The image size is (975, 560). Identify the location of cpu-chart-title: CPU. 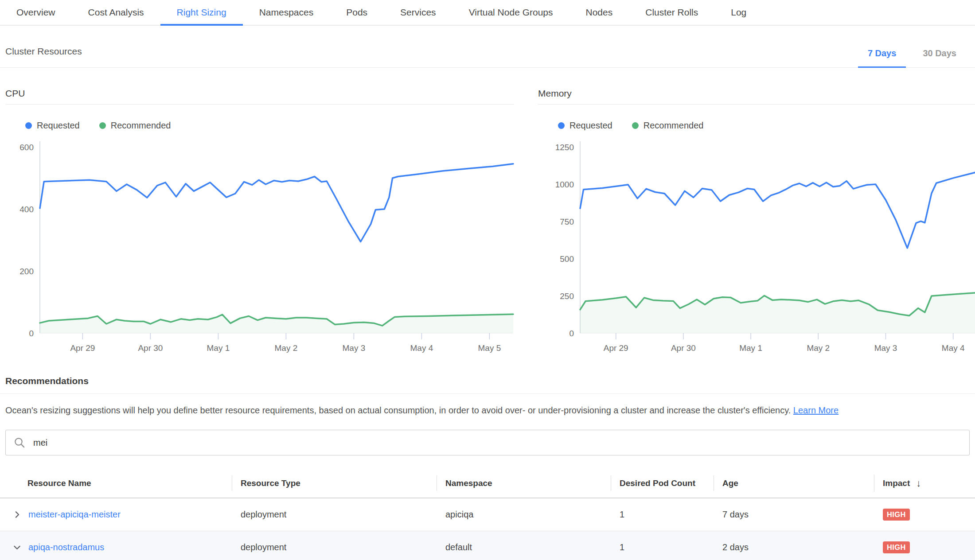
(260, 97).